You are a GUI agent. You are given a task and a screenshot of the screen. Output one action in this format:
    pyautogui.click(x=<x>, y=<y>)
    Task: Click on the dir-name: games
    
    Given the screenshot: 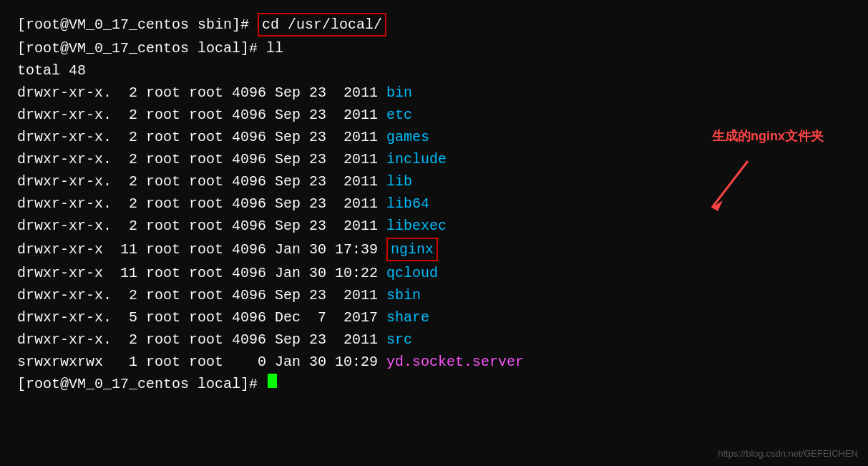 What is the action you would take?
    pyautogui.click(x=408, y=137)
    